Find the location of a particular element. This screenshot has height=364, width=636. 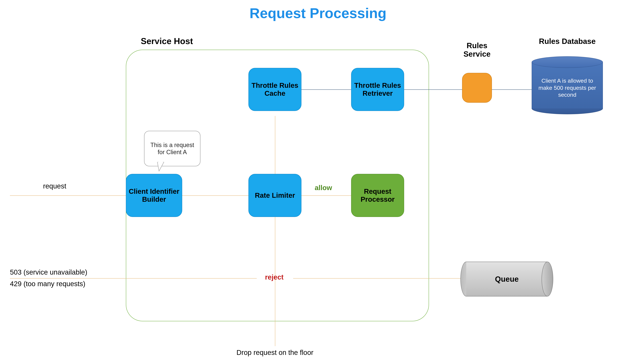

edge-label-allow: allow is located at coordinates (324, 188).